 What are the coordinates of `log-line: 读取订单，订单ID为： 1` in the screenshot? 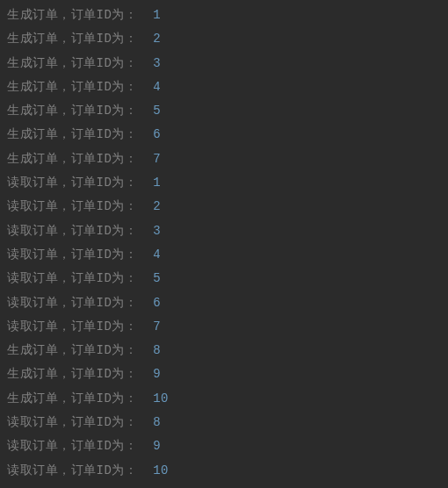 It's located at (224, 183).